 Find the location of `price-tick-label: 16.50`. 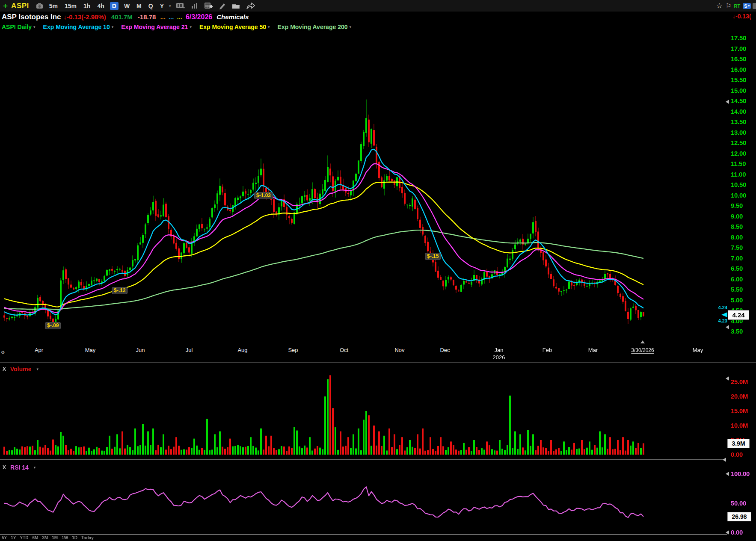

price-tick-label: 16.50 is located at coordinates (738, 59).